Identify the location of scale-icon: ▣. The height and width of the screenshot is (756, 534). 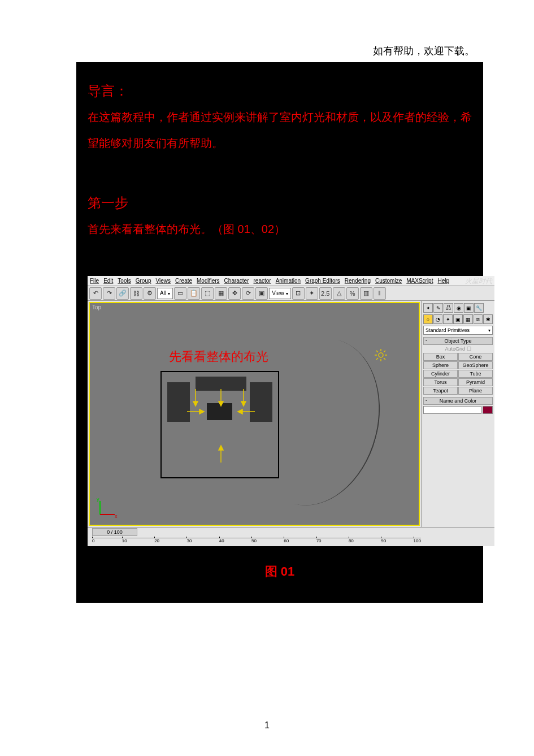
(262, 293).